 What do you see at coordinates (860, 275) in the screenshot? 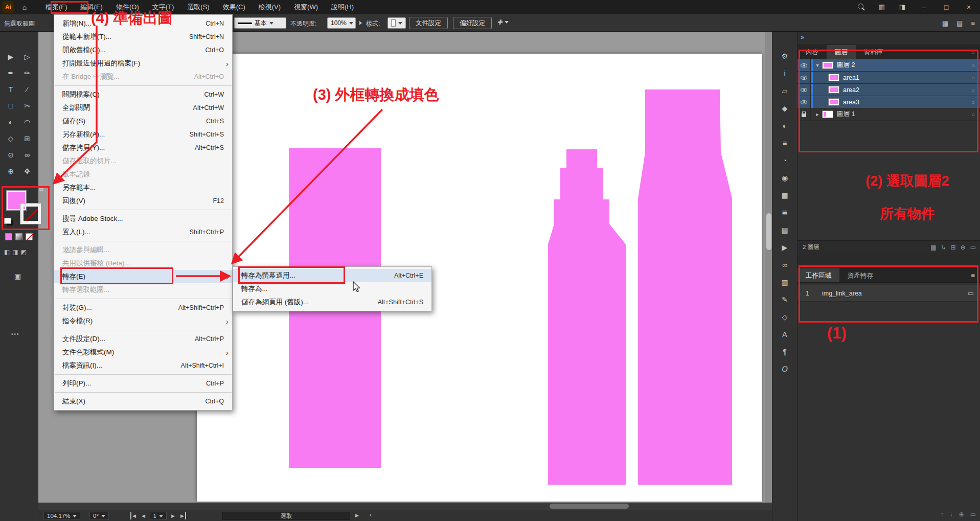
I see `panel-tab: 資產轉存` at bounding box center [860, 275].